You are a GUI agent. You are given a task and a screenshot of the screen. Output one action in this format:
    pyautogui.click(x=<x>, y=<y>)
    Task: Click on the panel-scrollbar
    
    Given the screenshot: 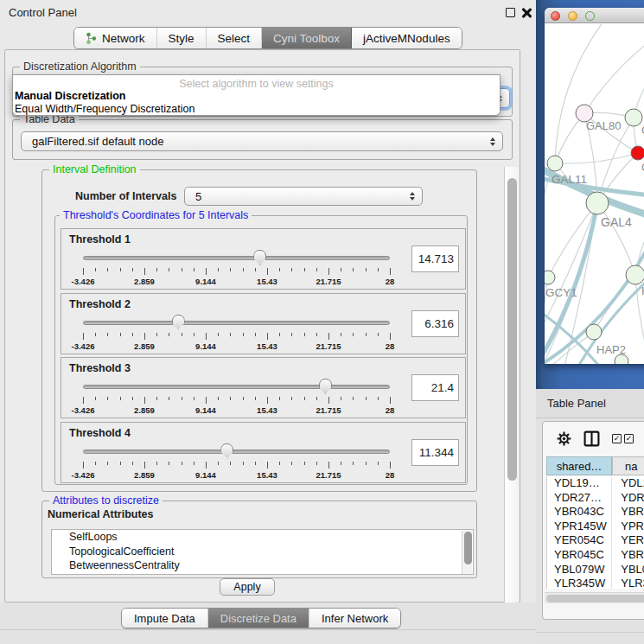 What is the action you would take?
    pyautogui.click(x=512, y=405)
    